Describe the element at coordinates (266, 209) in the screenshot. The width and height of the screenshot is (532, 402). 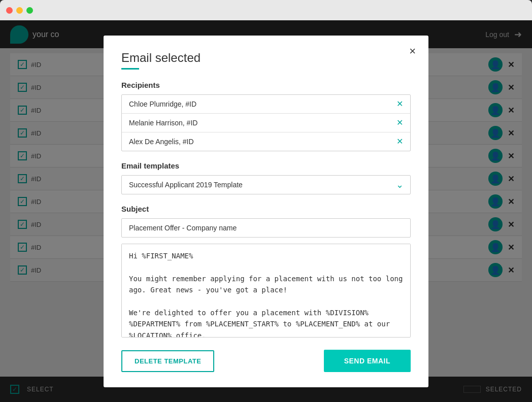
I see `subject-label: Subject` at that location.